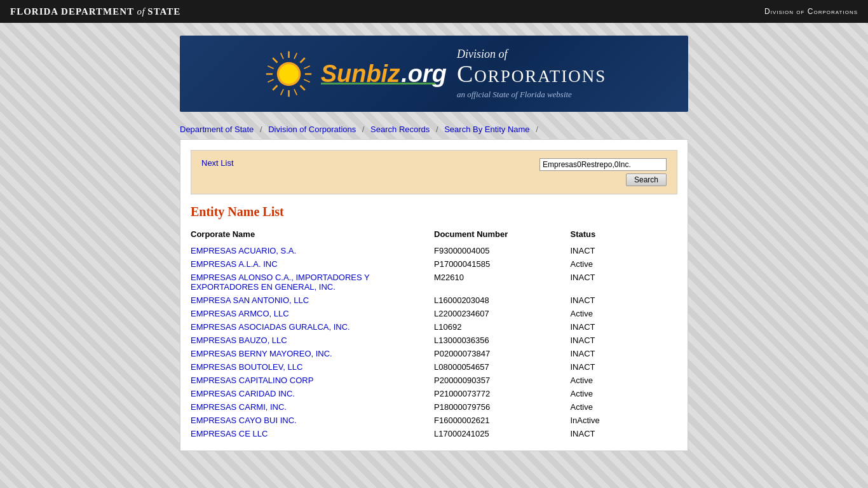 The height and width of the screenshot is (488, 868). I want to click on table-row: EMPRESAS BERNY MAYOREO, INC.P02000073847…, so click(434, 353).